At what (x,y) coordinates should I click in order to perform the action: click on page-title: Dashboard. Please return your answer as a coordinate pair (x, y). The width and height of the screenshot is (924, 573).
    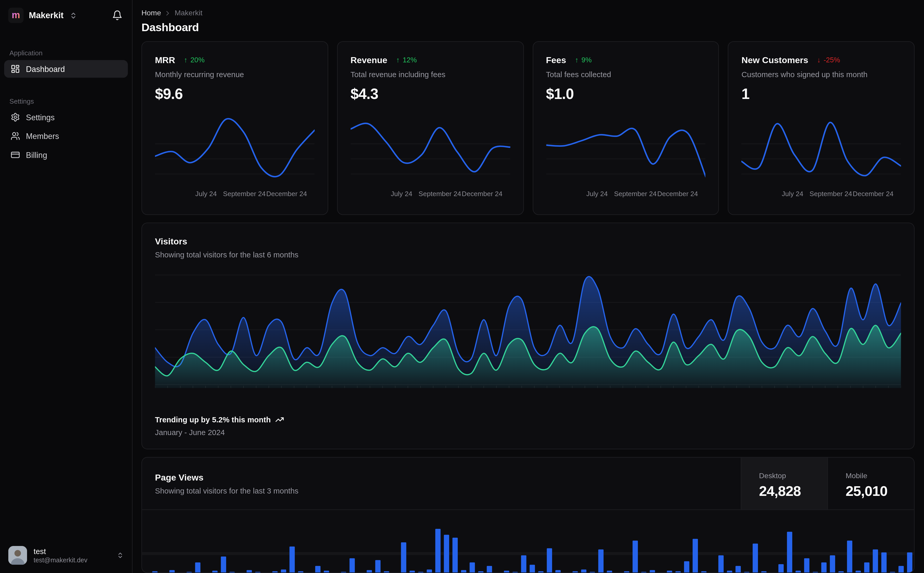
    Looking at the image, I should click on (528, 28).